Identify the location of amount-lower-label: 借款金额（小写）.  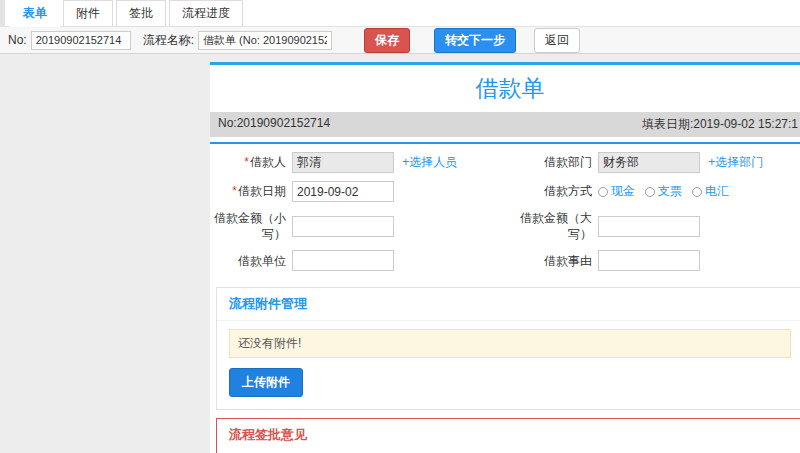
(253, 226).